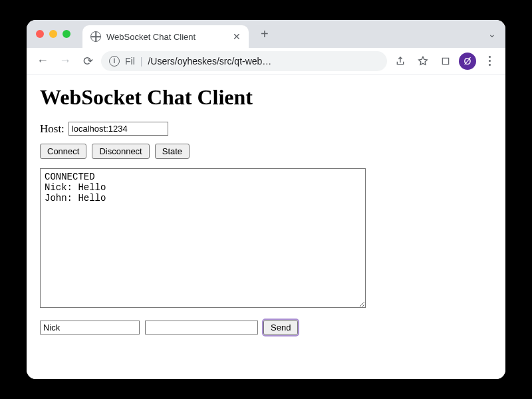  I want to click on url-path: /Users/oyheskes/src/qt-web…, so click(209, 61).